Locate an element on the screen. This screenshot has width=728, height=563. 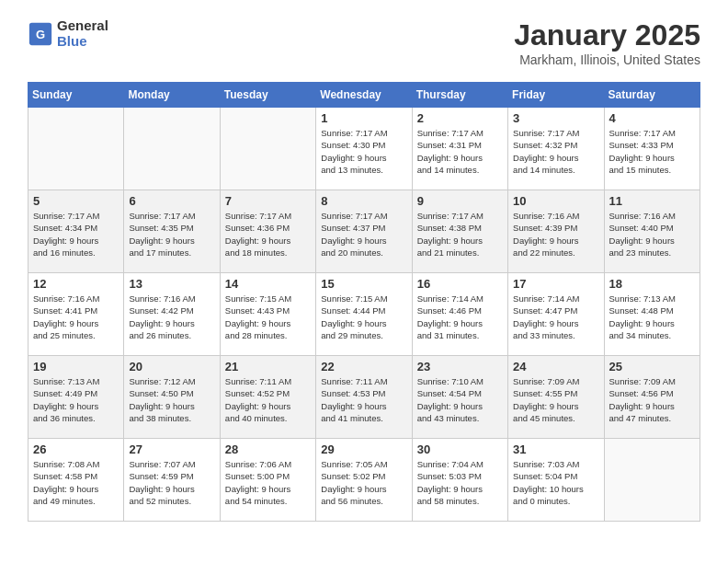
calendar-cell: 2Sunrise: 7:17 AM Sunset: 4:31 PM Daylig… is located at coordinates (460, 149).